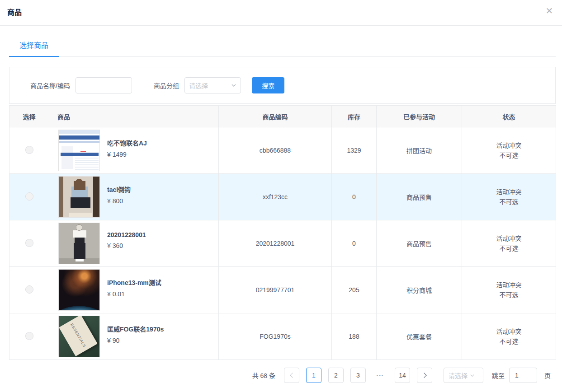  Describe the element at coordinates (29, 117) in the screenshot. I see `column-select: 选择` at that location.